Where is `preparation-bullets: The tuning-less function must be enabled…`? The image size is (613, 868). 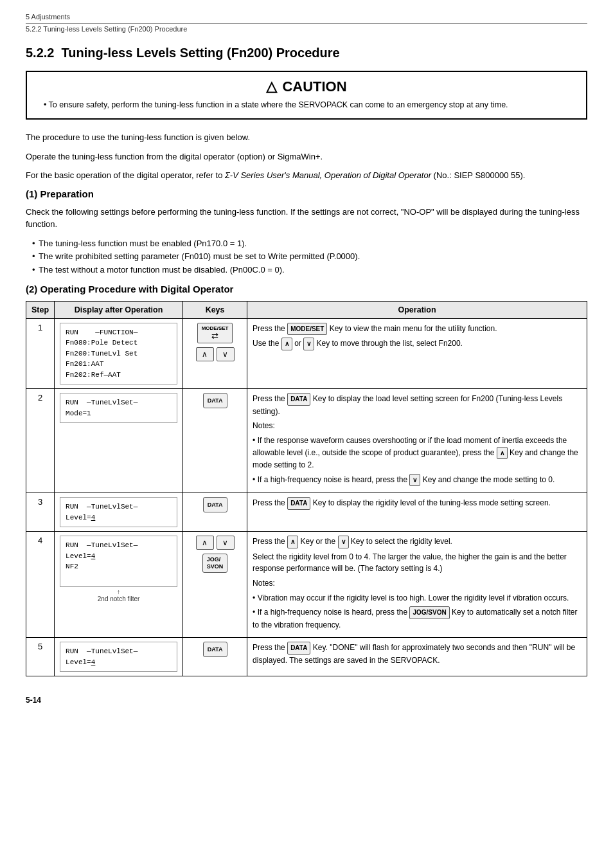 preparation-bullets: The tuning-less function must be enabled… is located at coordinates (310, 257).